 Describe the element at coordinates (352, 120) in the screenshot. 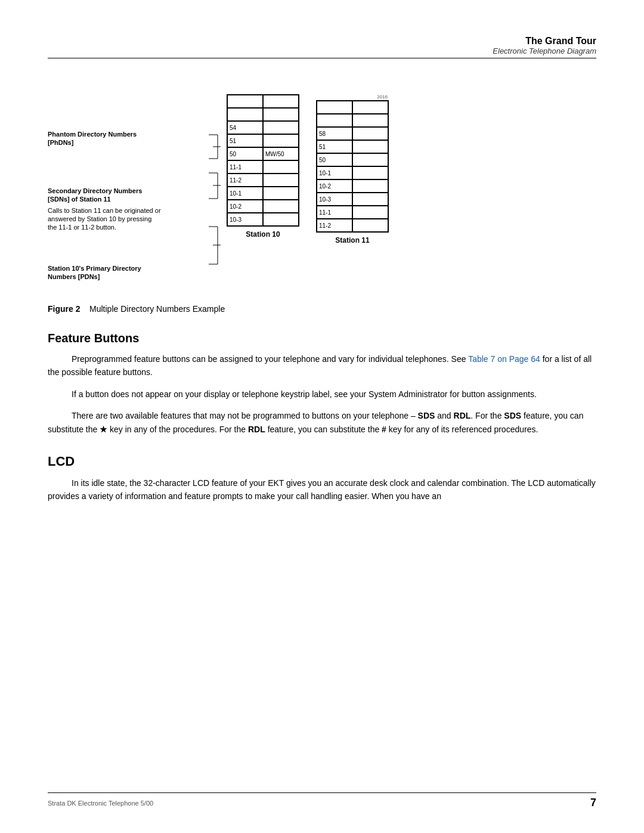

I see `station11-row2` at that location.